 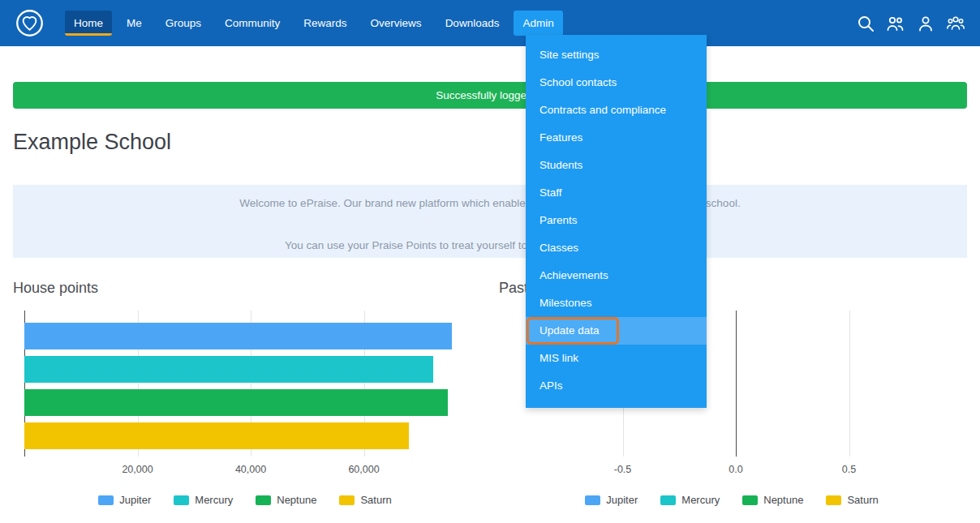 I want to click on bar-jupiter, so click(x=239, y=336).